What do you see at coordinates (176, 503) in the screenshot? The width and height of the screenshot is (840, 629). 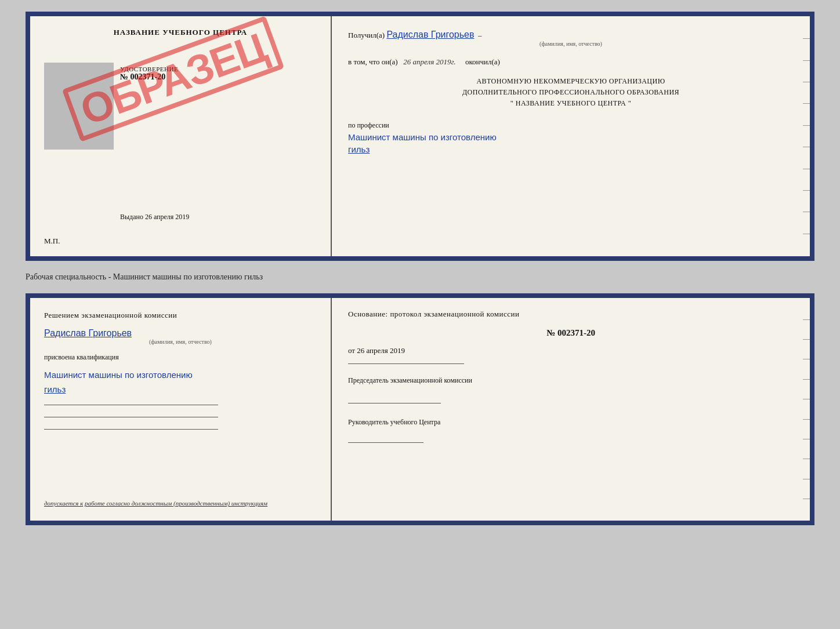 I see `dopuskaetsya-value: работе согласно должностным (производств…` at bounding box center [176, 503].